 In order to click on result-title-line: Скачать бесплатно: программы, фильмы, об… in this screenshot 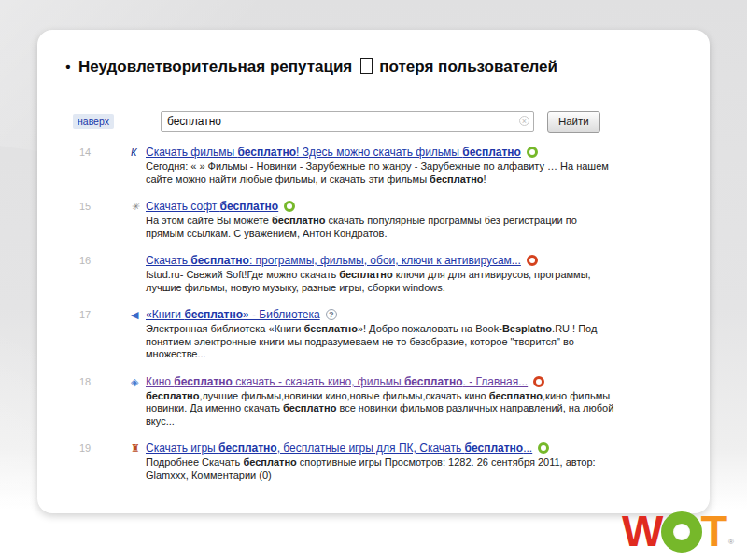, I will do `click(381, 260)`.